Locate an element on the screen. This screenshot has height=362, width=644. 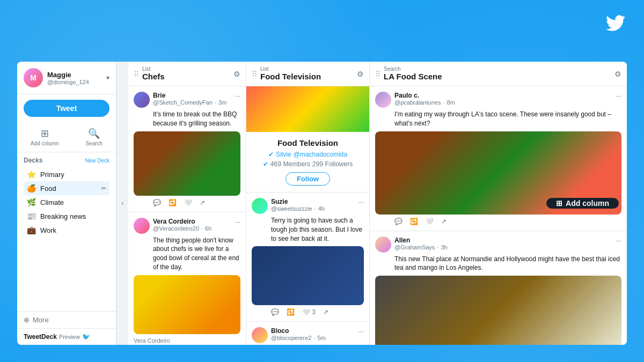
sidebar-collapse-button: ‹ is located at coordinates (122, 203).